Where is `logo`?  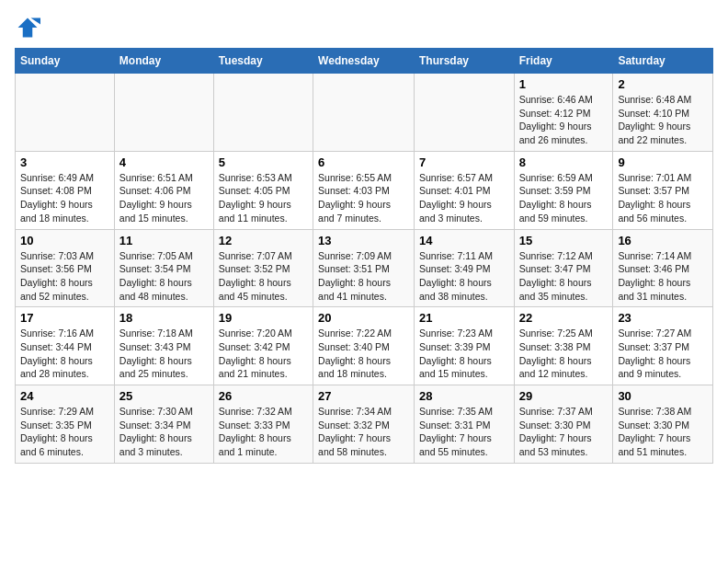
logo is located at coordinates (29, 28).